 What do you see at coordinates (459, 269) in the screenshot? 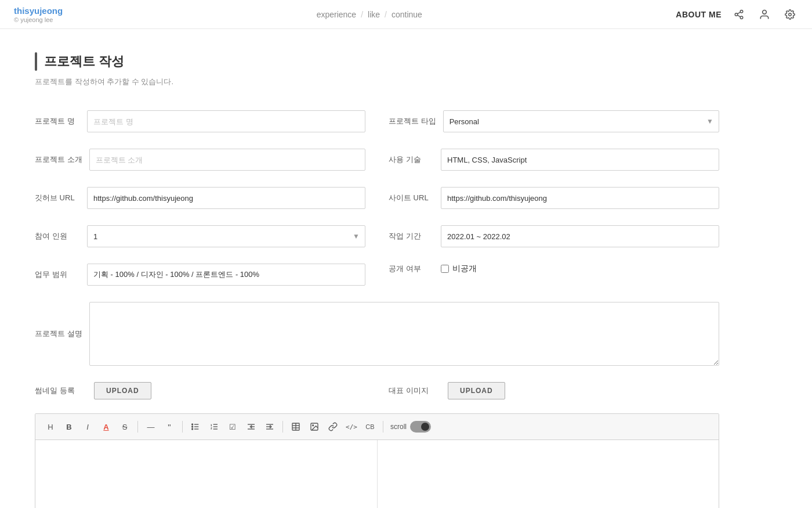
I see `visibility-checkbox-wrap: 비공개` at bounding box center [459, 269].